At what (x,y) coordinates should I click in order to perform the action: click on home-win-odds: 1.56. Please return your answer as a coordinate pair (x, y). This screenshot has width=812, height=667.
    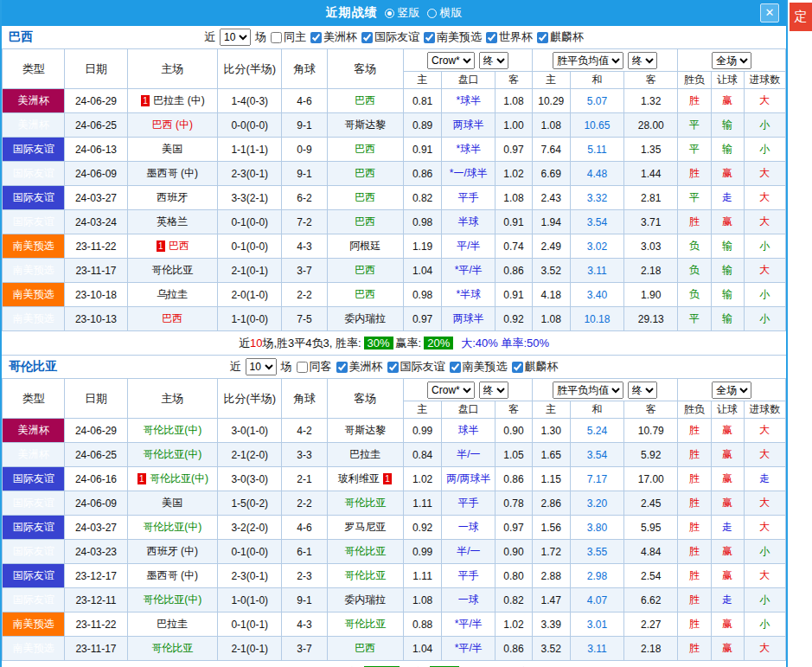
    Looking at the image, I should click on (551, 528).